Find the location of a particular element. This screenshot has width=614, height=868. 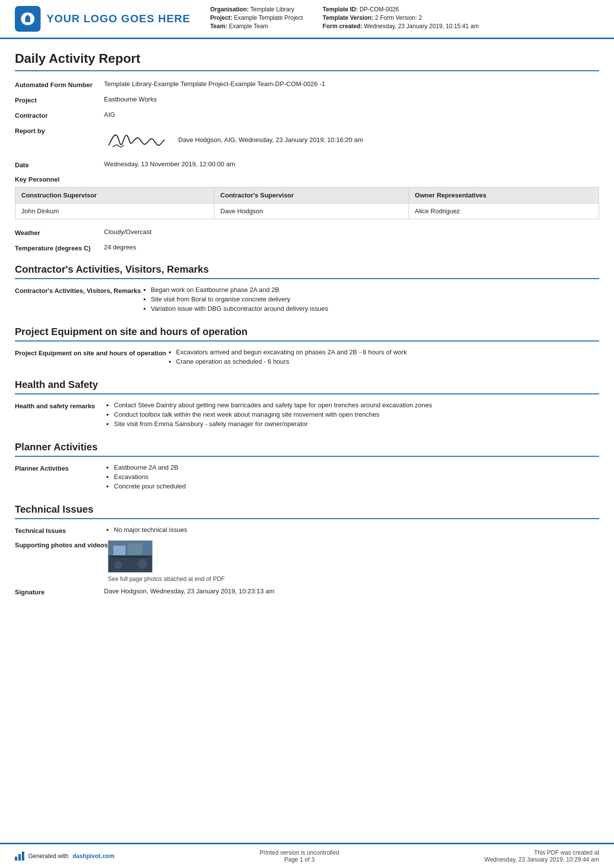

signature-label: Signature is located at coordinates (59, 592).